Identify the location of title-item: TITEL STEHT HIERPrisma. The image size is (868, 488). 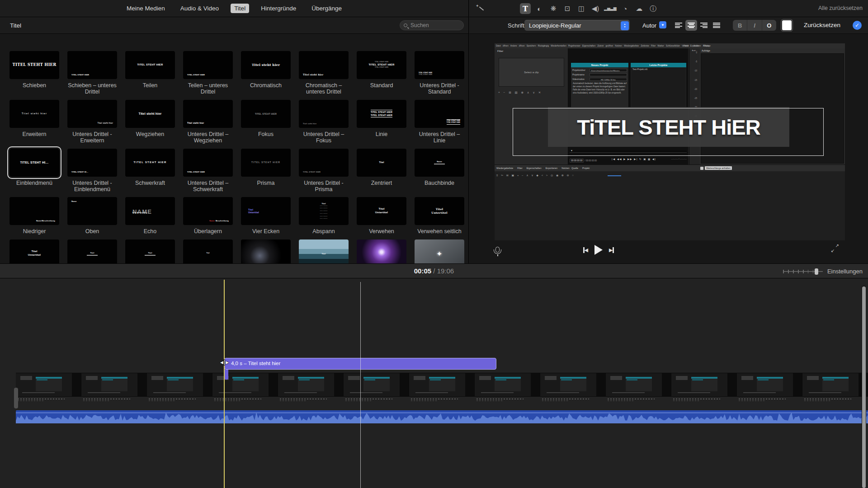
(266, 171).